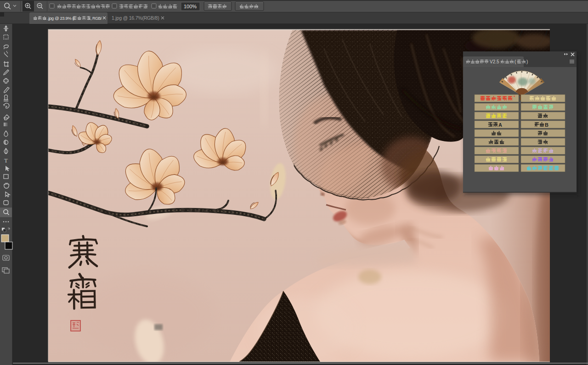 The width and height of the screenshot is (588, 365). What do you see at coordinates (500, 125) in the screenshot?
I see `svg-text: A` at bounding box center [500, 125].